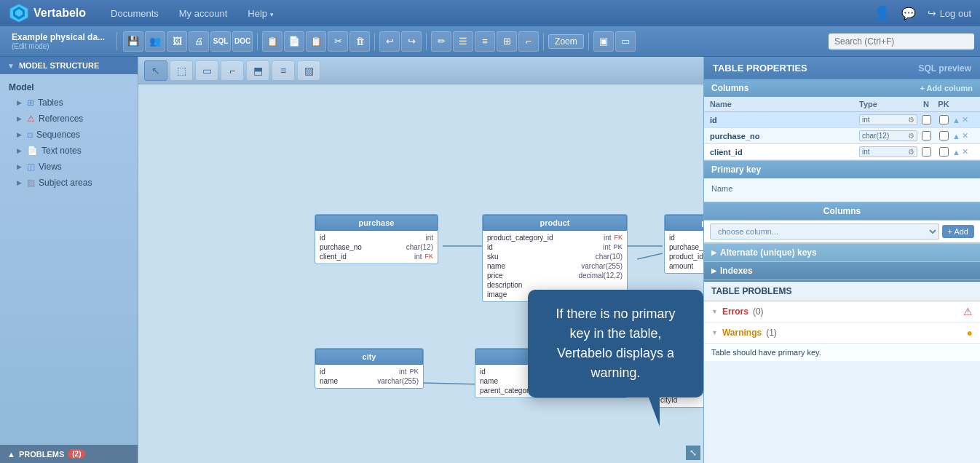 The image size is (980, 463). Describe the element at coordinates (68, 135) in the screenshot. I see `sidebar-item-sequences: ▶ ⊡ Sequences` at that location.